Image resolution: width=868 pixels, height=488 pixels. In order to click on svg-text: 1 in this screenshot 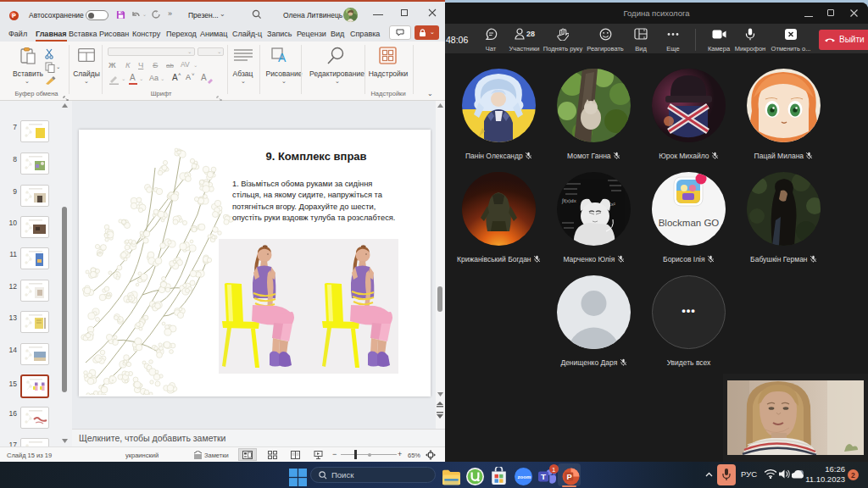, I will do `click(554, 469)`.